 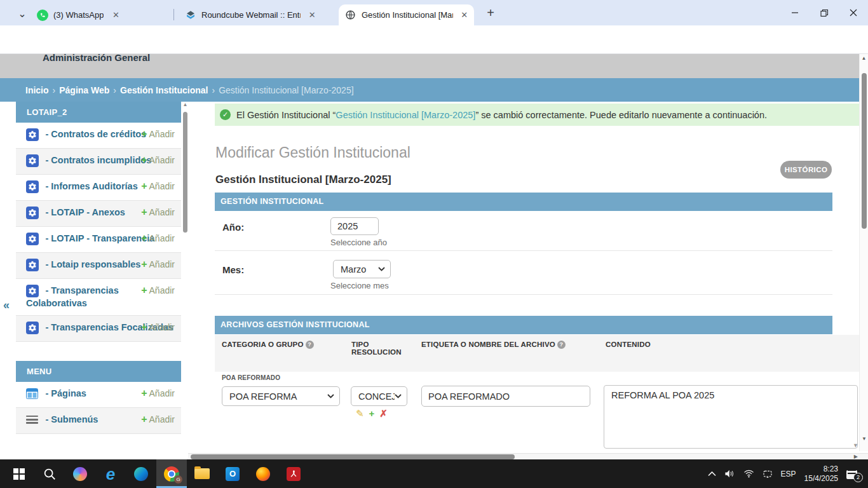 I want to click on browser-tab-strip: ⌄ (3) WhatsApp ✕ Roundcube Webmail :: En…, so click(x=434, y=13).